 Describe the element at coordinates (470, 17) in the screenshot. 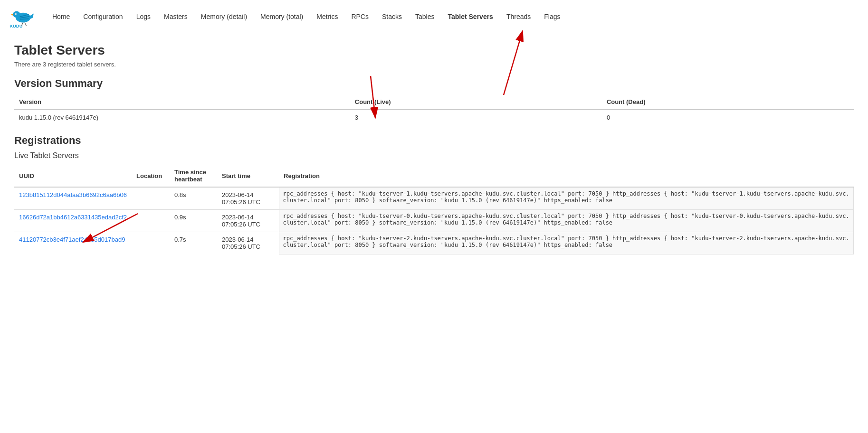

I see `nav-tablet-servers: Tablet Servers` at that location.